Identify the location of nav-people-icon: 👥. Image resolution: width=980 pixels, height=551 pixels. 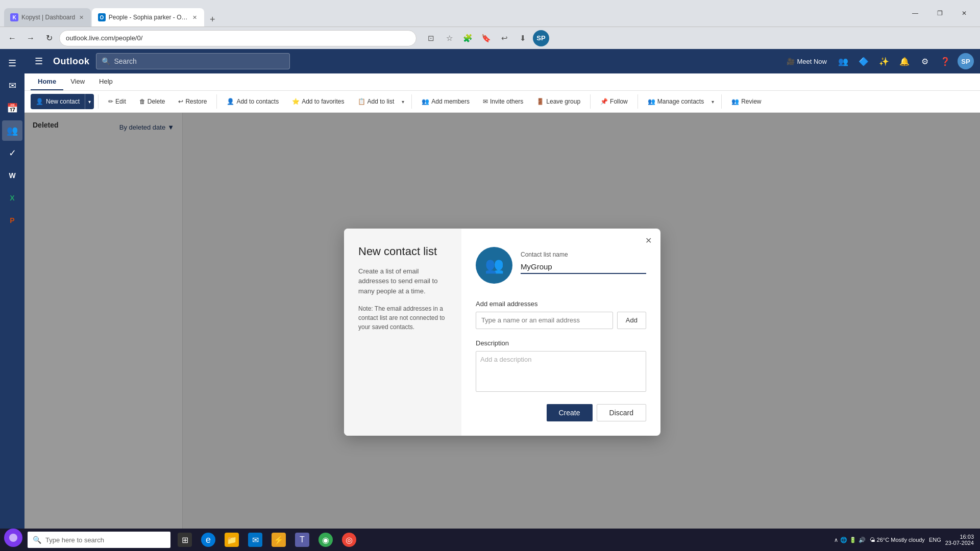
(12, 131).